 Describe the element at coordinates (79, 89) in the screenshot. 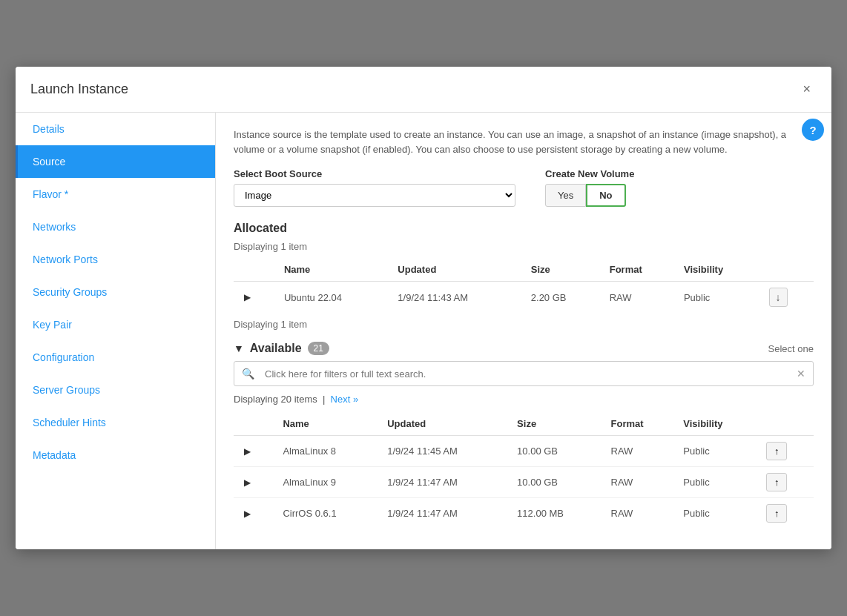

I see `modal-title: Launch Instance` at that location.